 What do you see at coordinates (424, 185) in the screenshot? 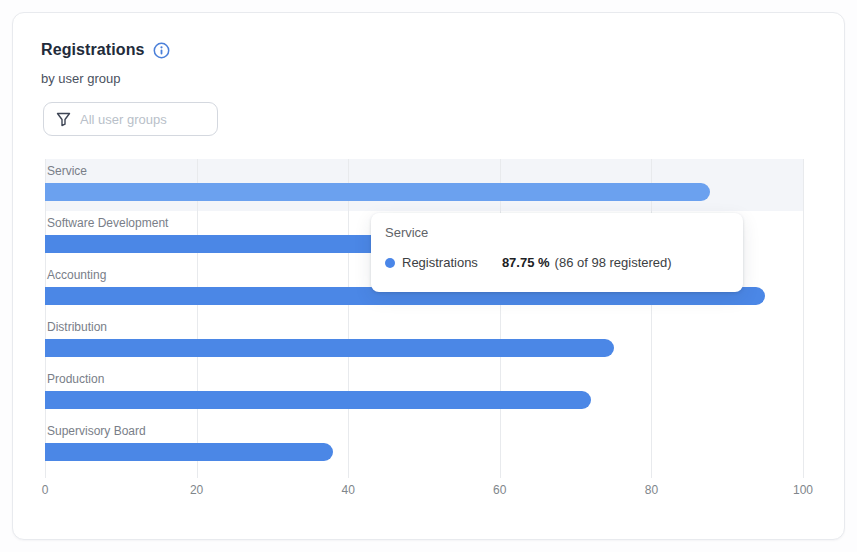
I see `chart-row-content: Service` at bounding box center [424, 185].